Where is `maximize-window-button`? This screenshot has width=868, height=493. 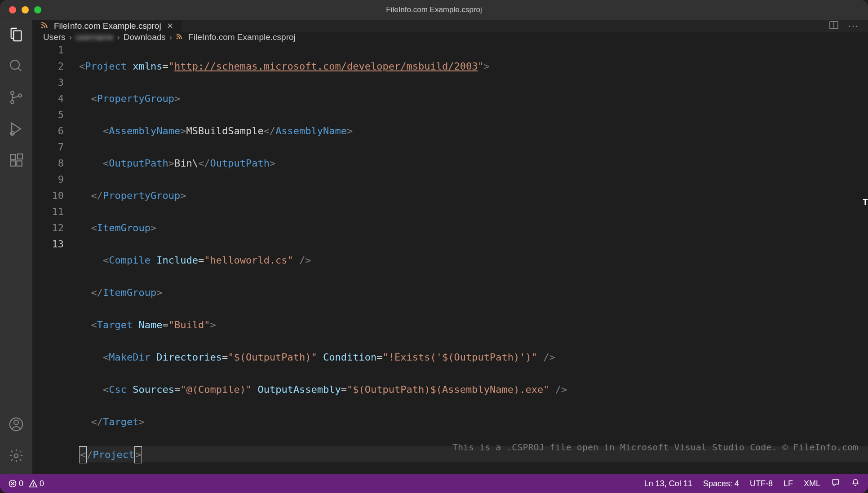 maximize-window-button is located at coordinates (38, 10).